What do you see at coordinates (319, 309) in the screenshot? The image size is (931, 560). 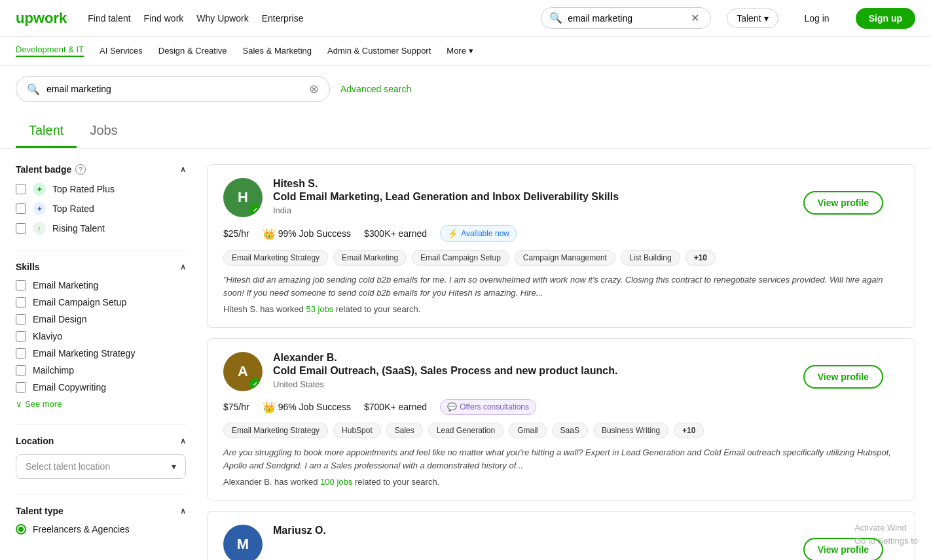 I see `jobs-count-link-0: 53 jobs` at bounding box center [319, 309].